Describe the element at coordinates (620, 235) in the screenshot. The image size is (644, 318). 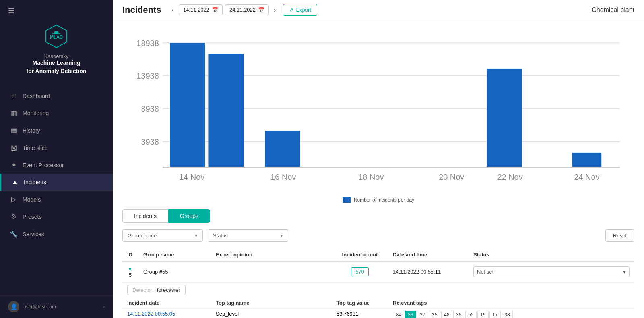
I see `reset-button: Reset` at that location.